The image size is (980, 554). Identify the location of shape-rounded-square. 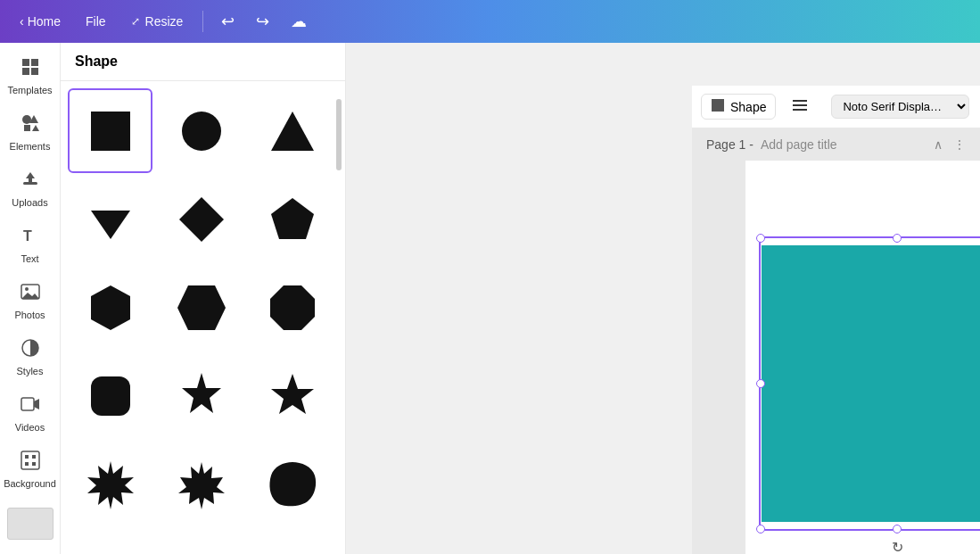
(111, 396).